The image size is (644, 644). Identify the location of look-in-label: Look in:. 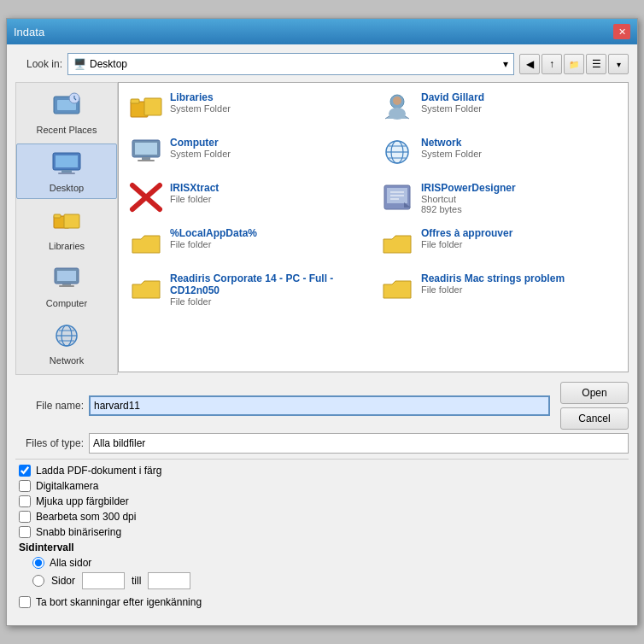
(39, 64).